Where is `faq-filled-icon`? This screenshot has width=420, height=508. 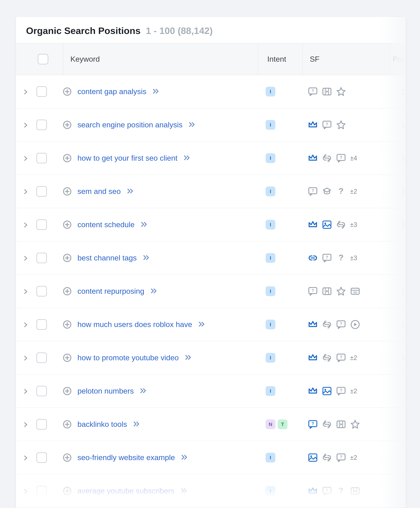 faq-filled-icon is located at coordinates (313, 424).